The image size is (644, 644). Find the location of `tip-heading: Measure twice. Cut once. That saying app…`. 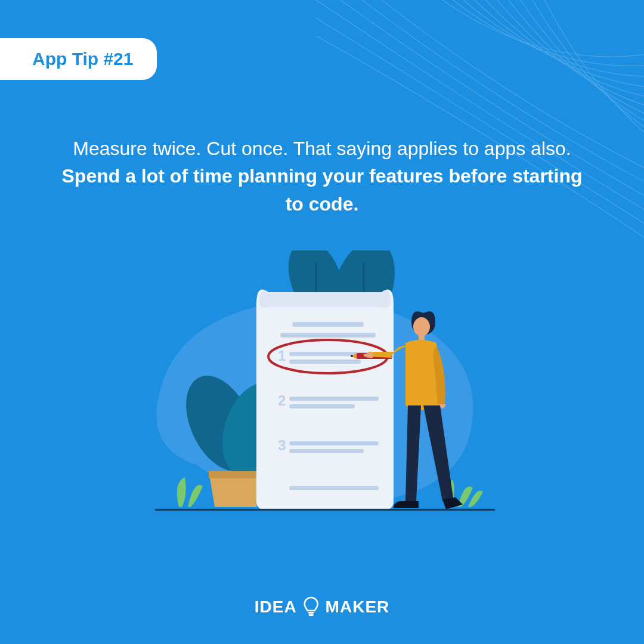

tip-heading: Measure twice. Cut once. That saying app… is located at coordinates (322, 177).